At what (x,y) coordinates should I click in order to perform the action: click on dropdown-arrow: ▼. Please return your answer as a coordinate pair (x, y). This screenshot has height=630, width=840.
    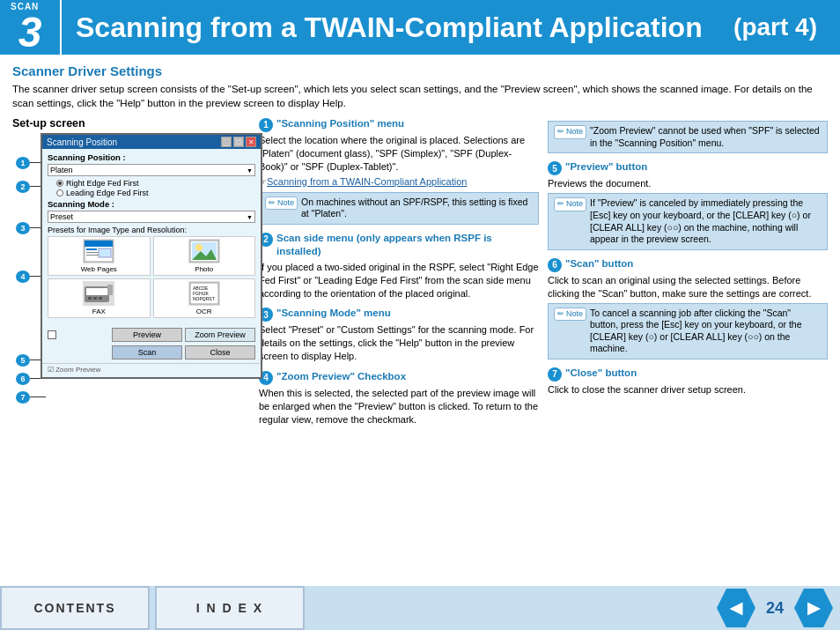
    Looking at the image, I should click on (250, 171).